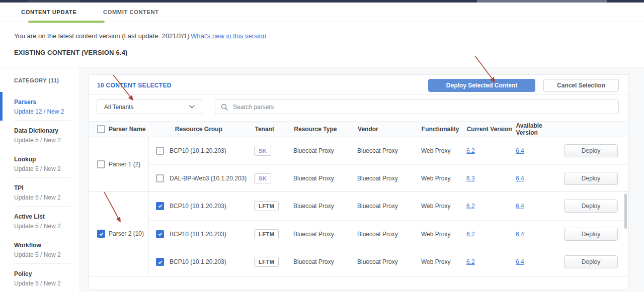  What do you see at coordinates (626, 211) in the screenshot?
I see `vertical-scrollbar-thumb` at bounding box center [626, 211].